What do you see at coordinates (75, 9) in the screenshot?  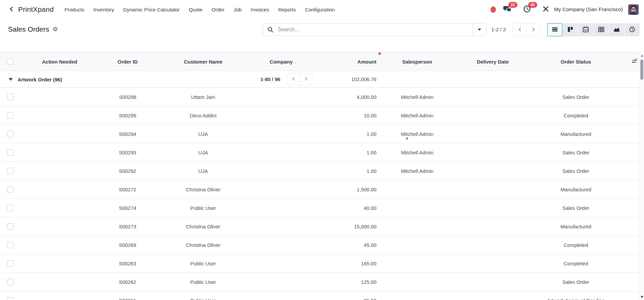 I see `menu-products: Products` at bounding box center [75, 9].